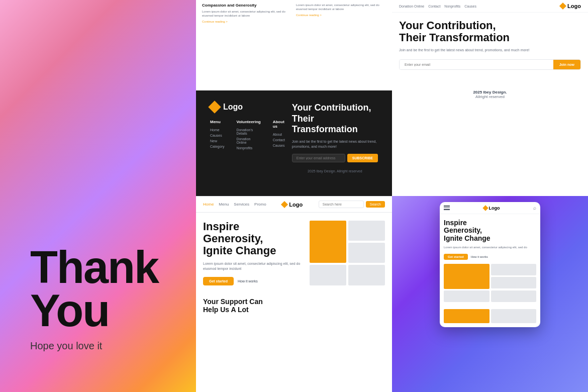  I want to click on blog-cards: Compassion and Generosity Lorem ipsum do…, so click(294, 13).